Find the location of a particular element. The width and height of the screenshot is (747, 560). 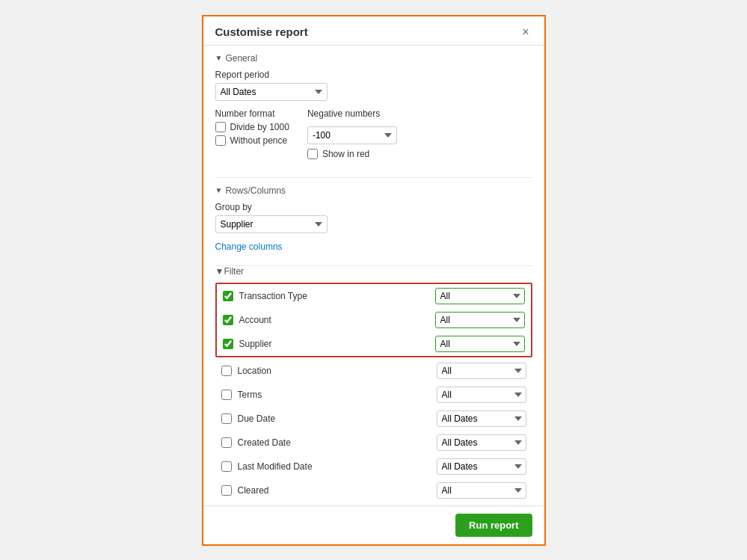

show-in-red-row: Show in red is located at coordinates (352, 154).